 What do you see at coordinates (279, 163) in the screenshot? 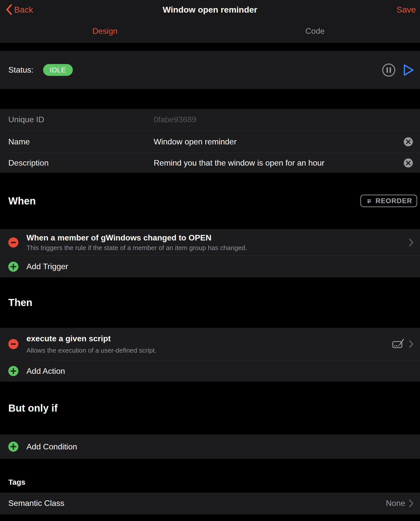
I see `description-input: Remind you that the window is open for a…` at bounding box center [279, 163].